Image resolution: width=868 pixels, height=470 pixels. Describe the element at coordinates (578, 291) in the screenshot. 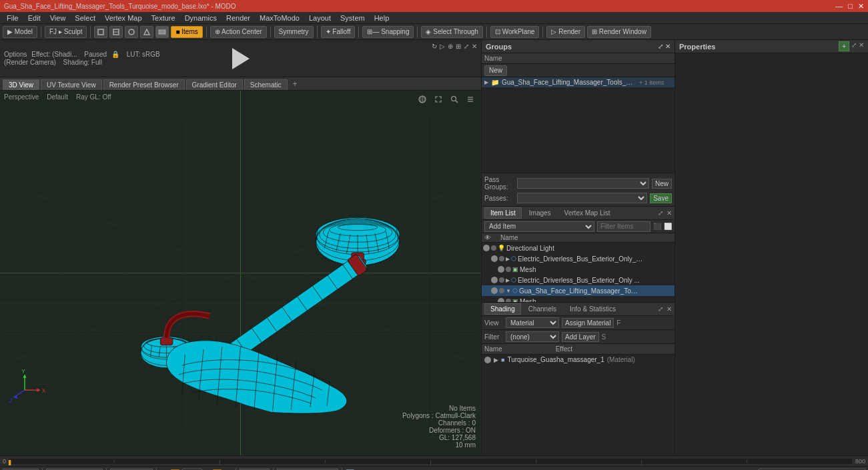

I see `item-row-gua-sha: ▼ ⬡ Gua_Sha_Face_Lifting_Massager_Tools_…` at that location.